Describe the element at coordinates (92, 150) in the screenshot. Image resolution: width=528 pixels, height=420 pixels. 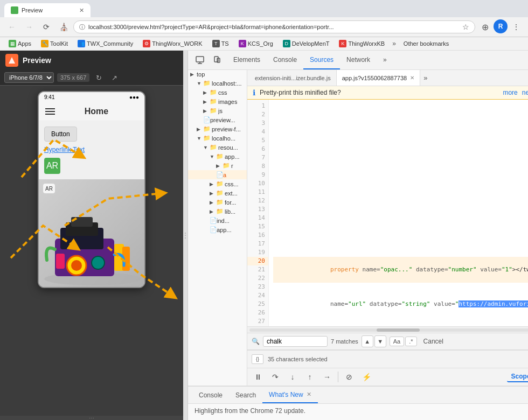
I see `phone-hyperlink: Hyperlink Text` at that location.